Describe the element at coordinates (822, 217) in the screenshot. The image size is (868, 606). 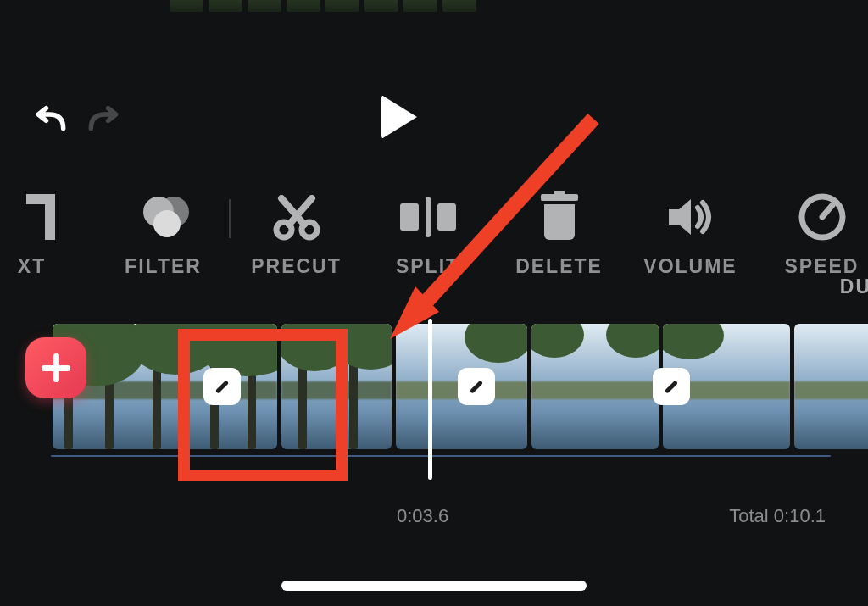
I see `speedometer-icon` at that location.